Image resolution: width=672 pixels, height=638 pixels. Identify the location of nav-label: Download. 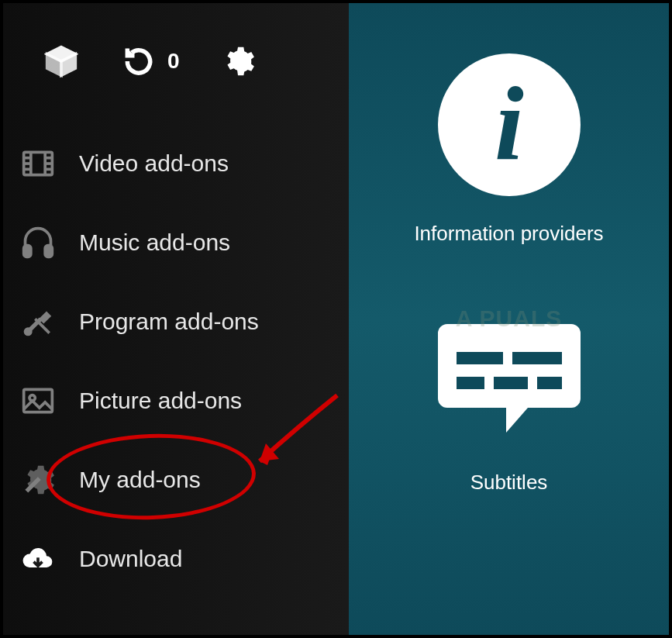
(130, 559).